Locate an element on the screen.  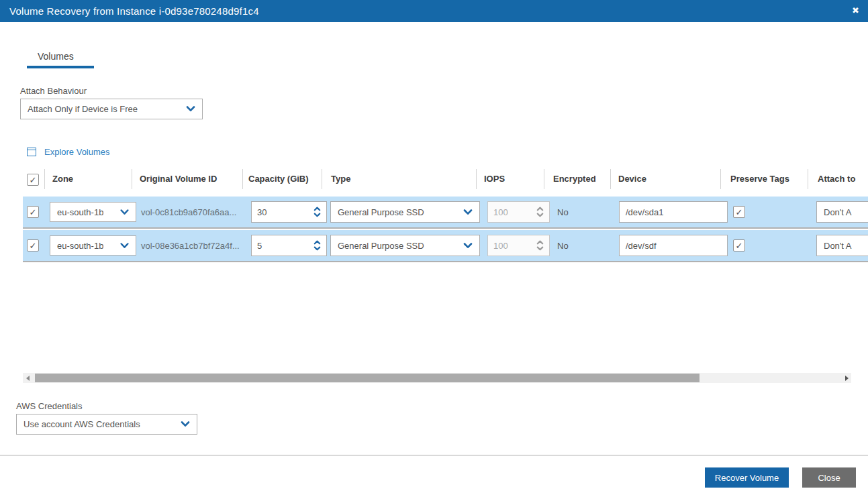
tab-active-underline is located at coordinates (60, 67).